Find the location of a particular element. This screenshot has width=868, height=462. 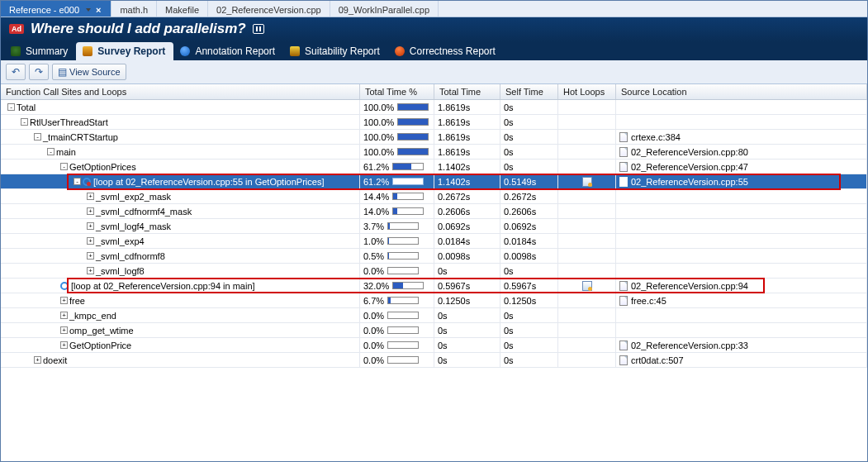

close-icon: × is located at coordinates (98, 10).